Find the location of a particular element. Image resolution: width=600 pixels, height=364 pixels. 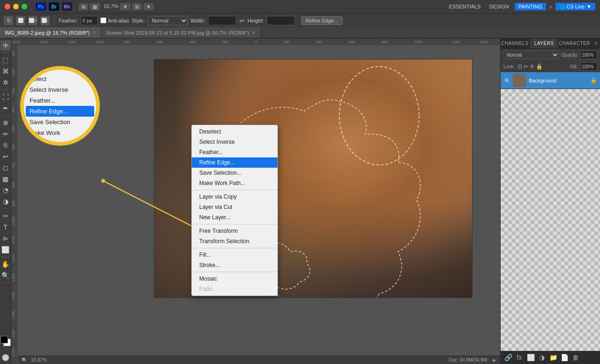

hand-tool: ✋ is located at coordinates (6, 264).